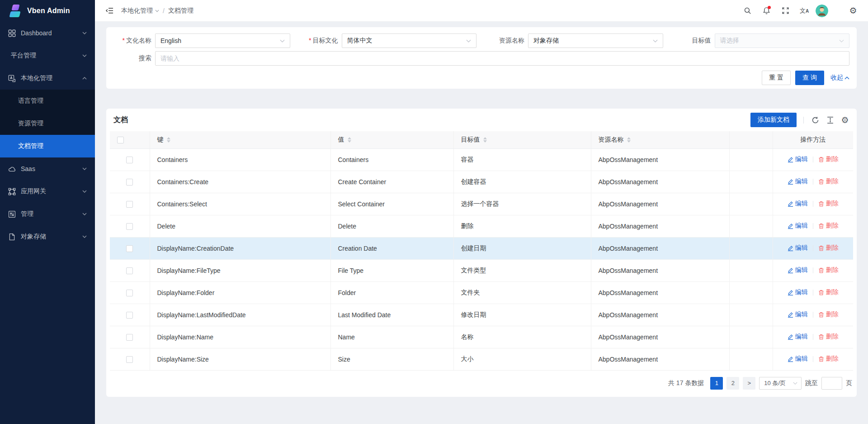 Image resolution: width=868 pixels, height=424 pixels. Describe the element at coordinates (782, 41) in the screenshot. I see `target-value-select: 请选择` at that location.